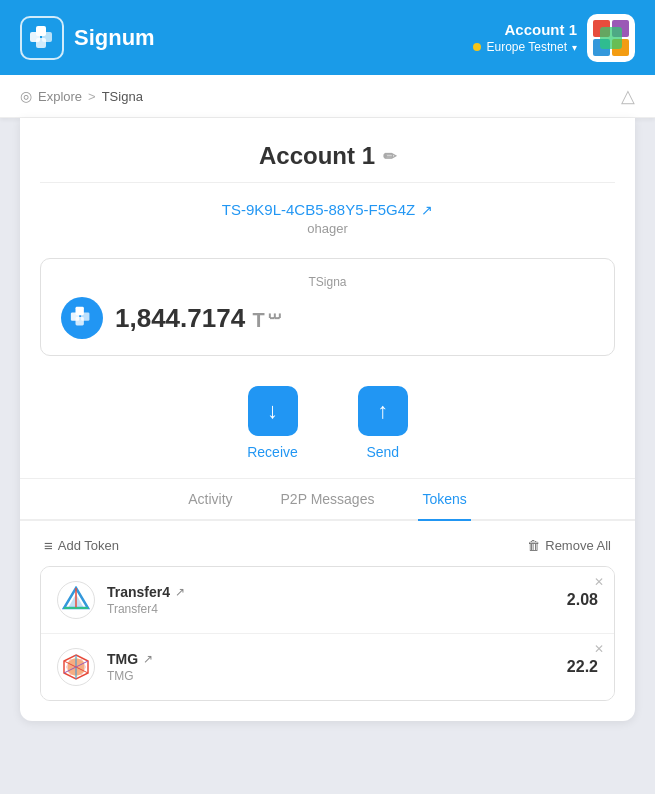  What do you see at coordinates (148, 659) in the screenshot?
I see `tmg-link-icon: ↗` at bounding box center [148, 659].